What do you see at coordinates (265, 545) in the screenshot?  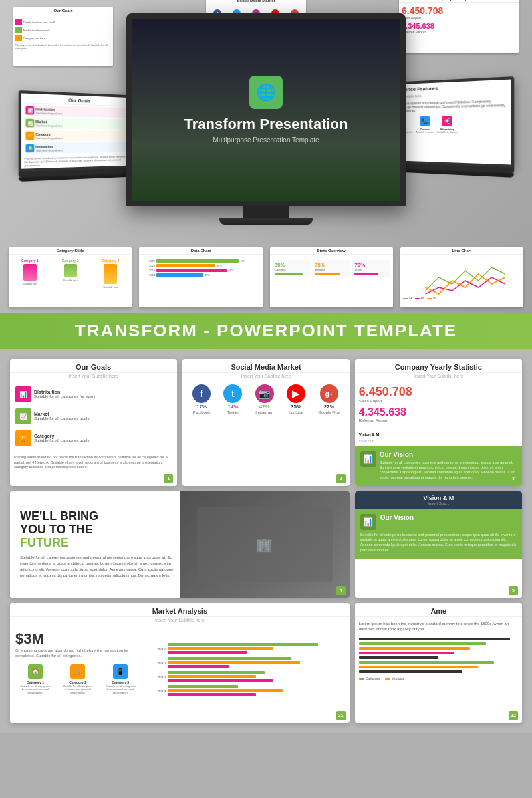 I see `future-bg-image: 🏢` at bounding box center [265, 545].